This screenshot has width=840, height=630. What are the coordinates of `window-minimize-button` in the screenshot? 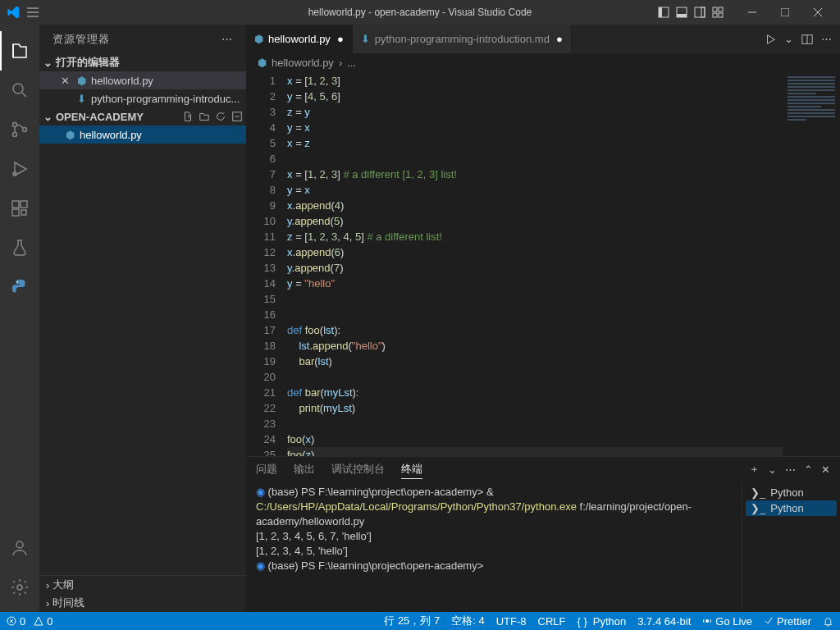 It's located at (752, 12).